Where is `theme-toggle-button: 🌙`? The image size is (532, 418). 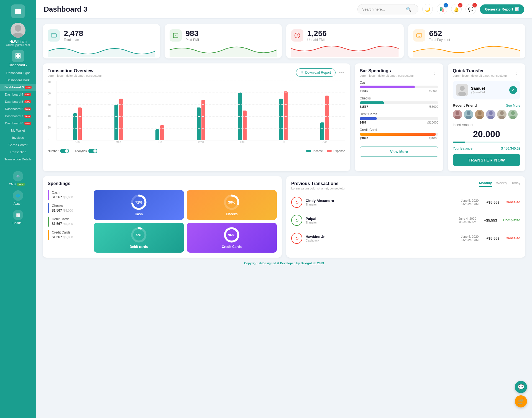 theme-toggle-button: 🌙 is located at coordinates (428, 9).